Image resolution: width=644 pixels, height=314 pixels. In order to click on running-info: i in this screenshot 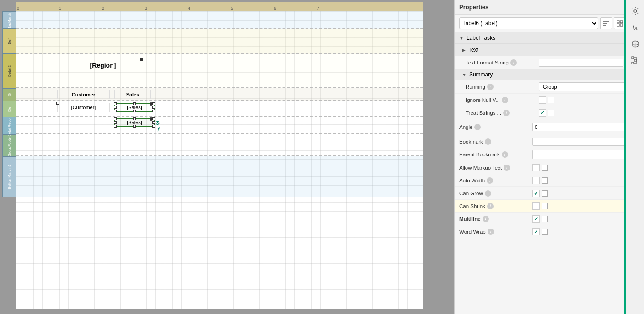, I will do `click(490, 87)`.